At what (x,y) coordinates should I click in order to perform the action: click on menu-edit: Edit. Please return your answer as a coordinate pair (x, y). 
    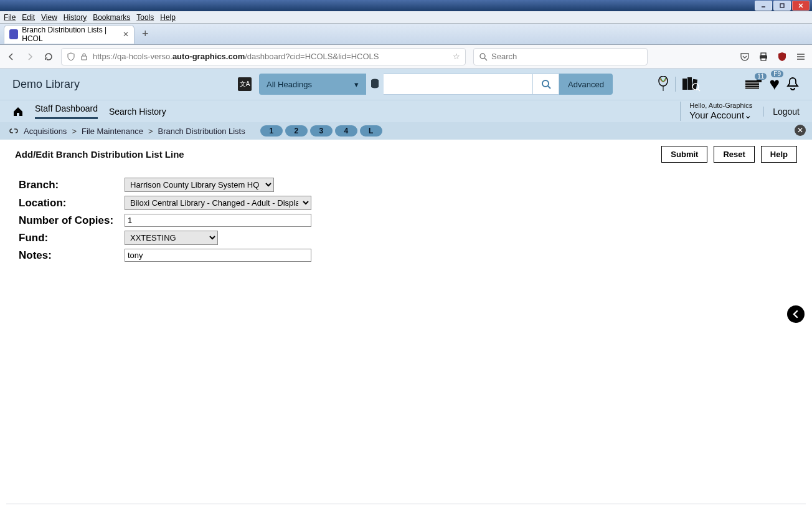
    Looking at the image, I should click on (29, 17).